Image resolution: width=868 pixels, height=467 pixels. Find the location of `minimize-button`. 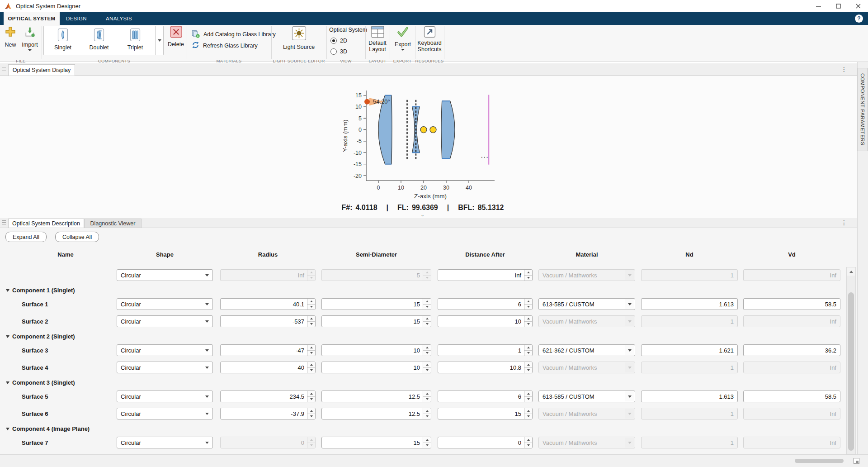

minimize-button is located at coordinates (818, 6).